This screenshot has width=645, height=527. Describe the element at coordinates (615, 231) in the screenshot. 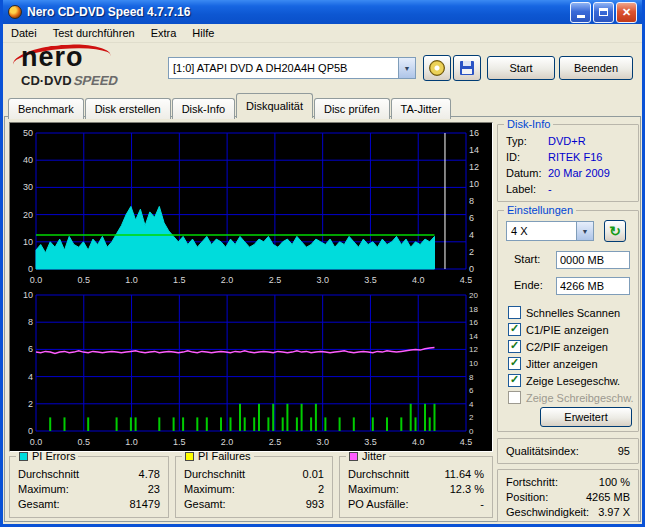

I see `refresh-speed-button: ↻` at that location.